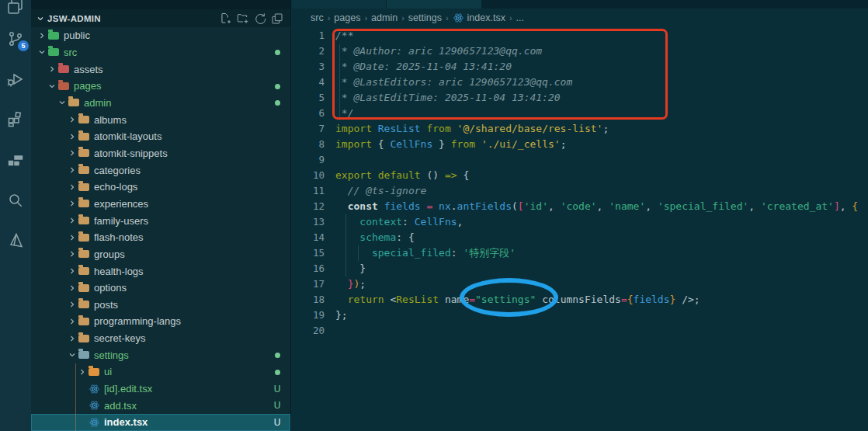  What do you see at coordinates (314, 331) in the screenshot?
I see `line-number: 20` at bounding box center [314, 331].